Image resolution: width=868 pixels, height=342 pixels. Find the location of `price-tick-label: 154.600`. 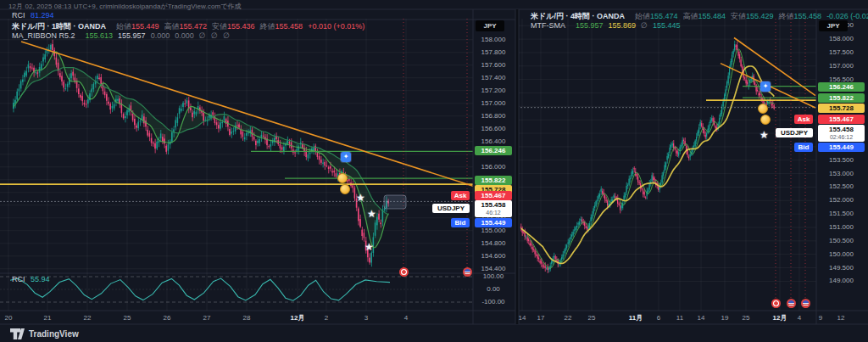

price-tick-label: 154.600 is located at coordinates (493, 256).